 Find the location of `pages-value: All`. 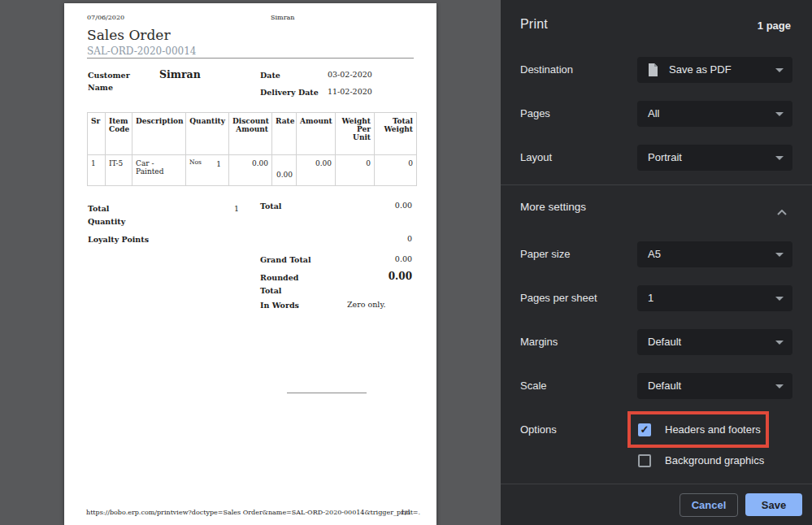

pages-value: All is located at coordinates (654, 114).